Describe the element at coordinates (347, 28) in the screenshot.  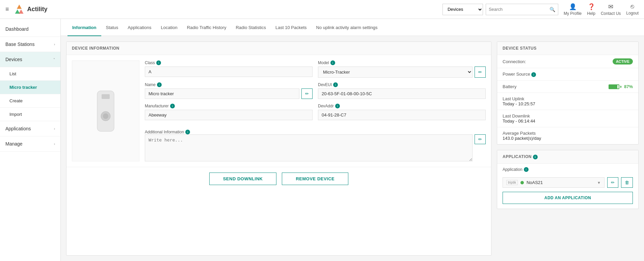
I see `tab-no-uplink: No uplink activity alarm settings` at that location.